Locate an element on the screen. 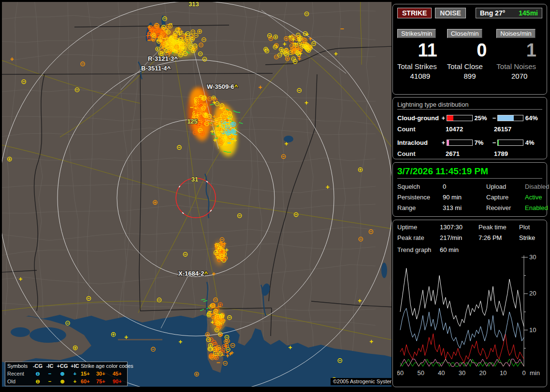  noises-per-min-value: 1 is located at coordinates (519, 50).